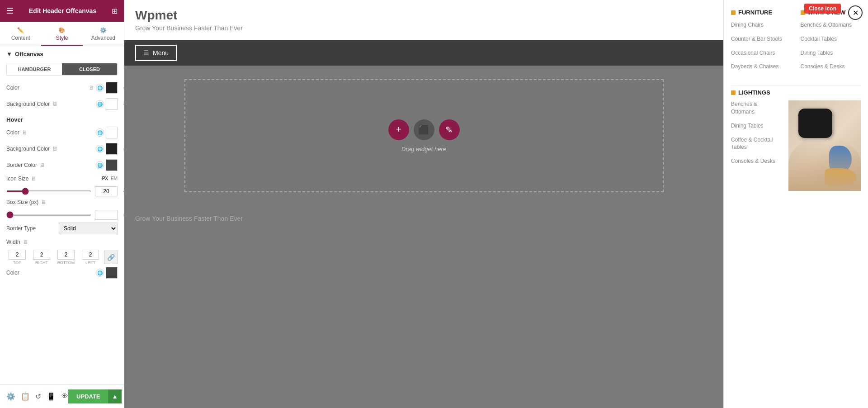 The width and height of the screenshot is (868, 408). I want to click on nav-item-cocktail-tables: Cocktail Tables, so click(831, 39).